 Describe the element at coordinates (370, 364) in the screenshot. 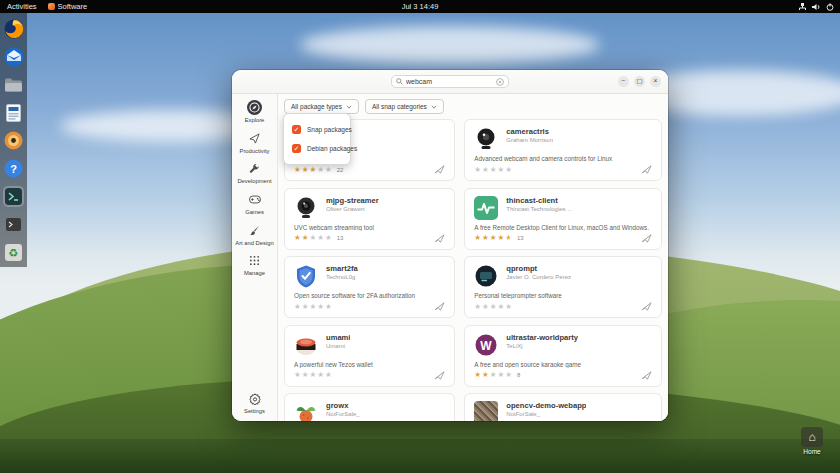

I see `app-description: A powerful new Tezos wallet` at that location.